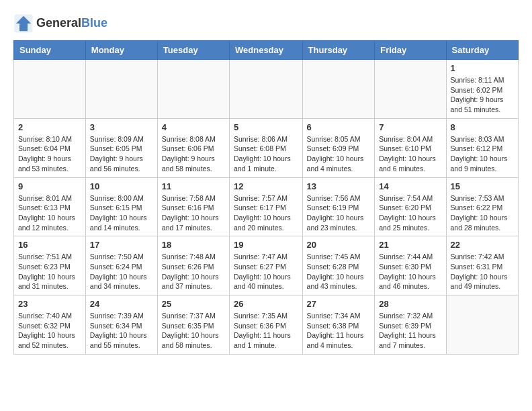 This screenshot has height=411, width=532. What do you see at coordinates (482, 128) in the screenshot?
I see `day-number: 8` at bounding box center [482, 128].